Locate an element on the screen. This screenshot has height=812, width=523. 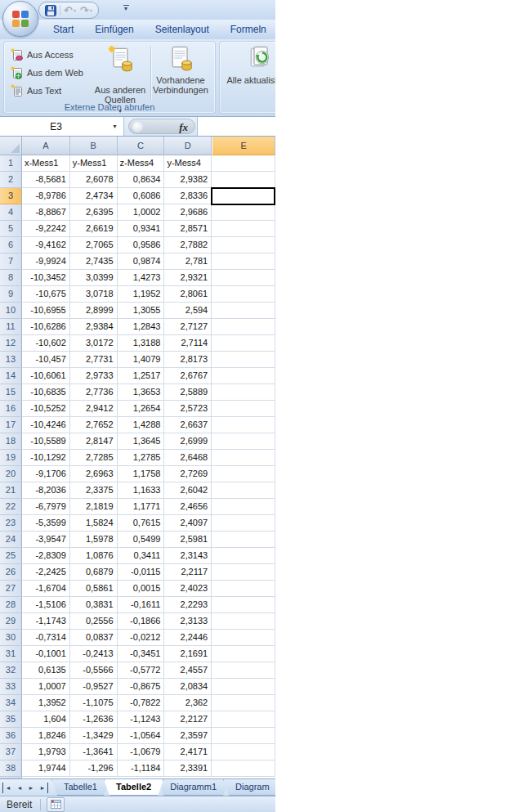
cell-C26: -0,0115 is located at coordinates (141, 572).